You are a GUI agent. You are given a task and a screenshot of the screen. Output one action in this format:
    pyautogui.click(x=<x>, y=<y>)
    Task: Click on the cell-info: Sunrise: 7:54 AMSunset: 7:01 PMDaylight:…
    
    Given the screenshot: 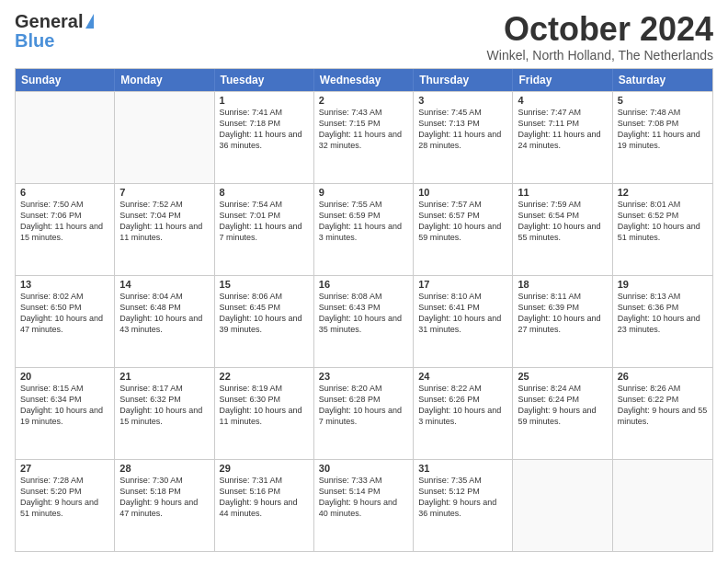 What is the action you would take?
    pyautogui.click(x=261, y=221)
    